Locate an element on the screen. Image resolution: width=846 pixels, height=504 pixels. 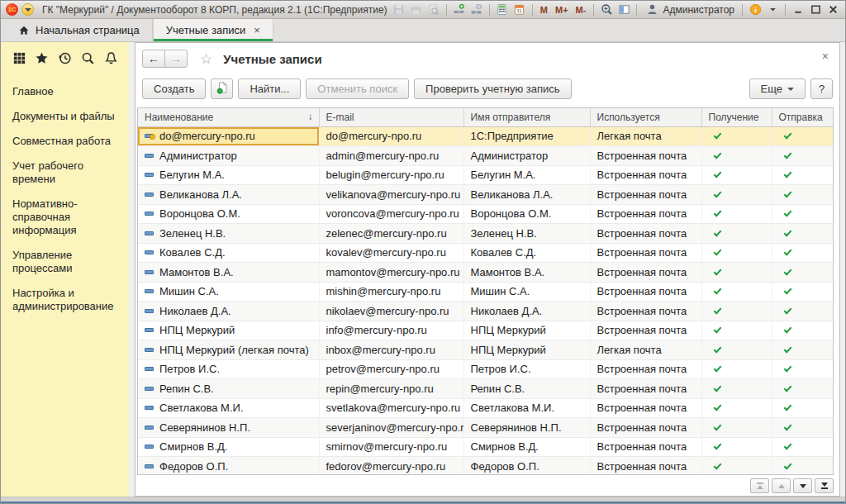
cell-sender: 1С:Предприятие is located at coordinates (527, 136).